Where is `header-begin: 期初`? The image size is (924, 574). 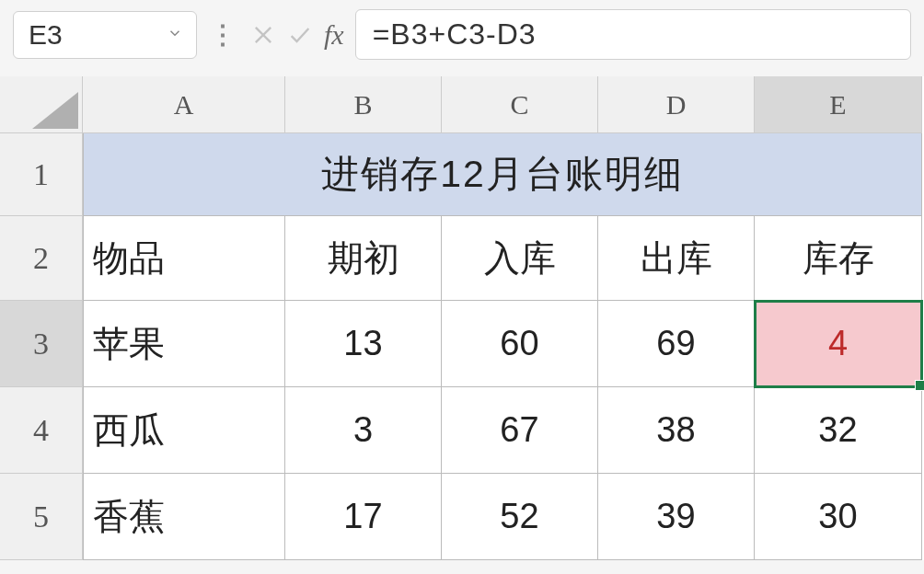 header-begin: 期初 is located at coordinates (364, 258).